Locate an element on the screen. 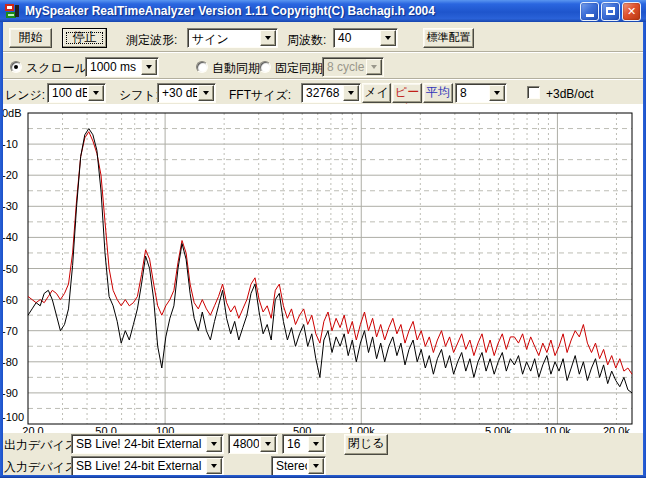  octave-checkbox-label: +3dB/oct is located at coordinates (570, 94).